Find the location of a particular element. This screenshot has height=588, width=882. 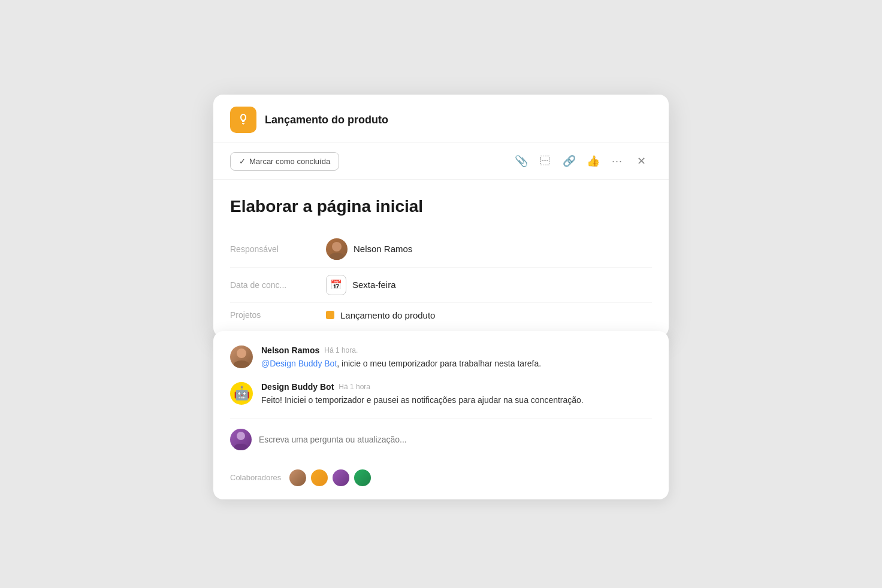

collaborators-label: Colaboradores is located at coordinates (255, 478).